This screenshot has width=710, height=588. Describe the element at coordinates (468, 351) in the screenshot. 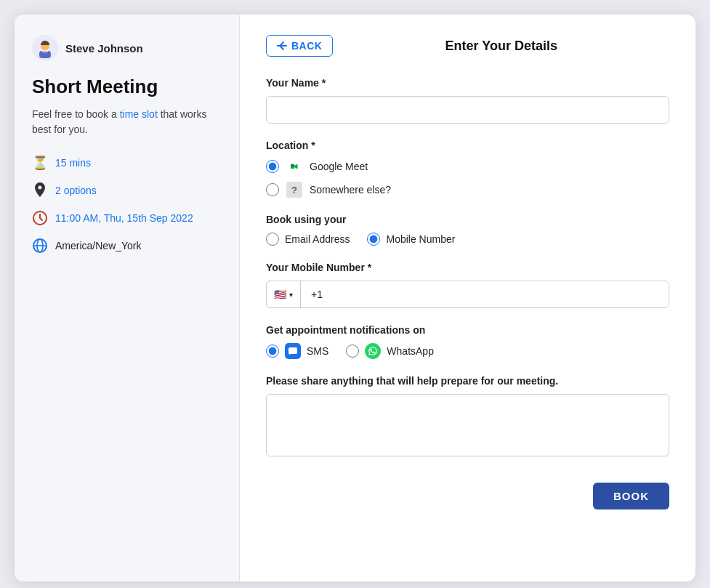

I see `notifications-radio-group: SMS WhatsApp` at that location.